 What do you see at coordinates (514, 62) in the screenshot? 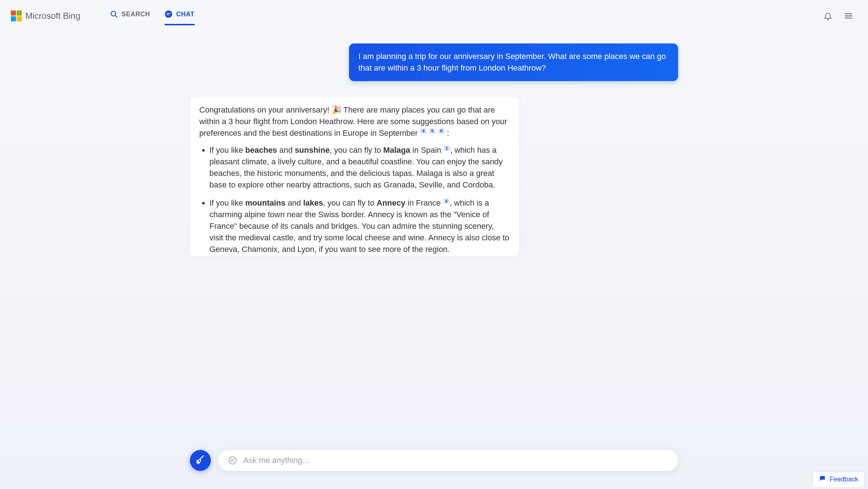
I see `user-message: I am planning a trip for our anniversary…` at bounding box center [514, 62].